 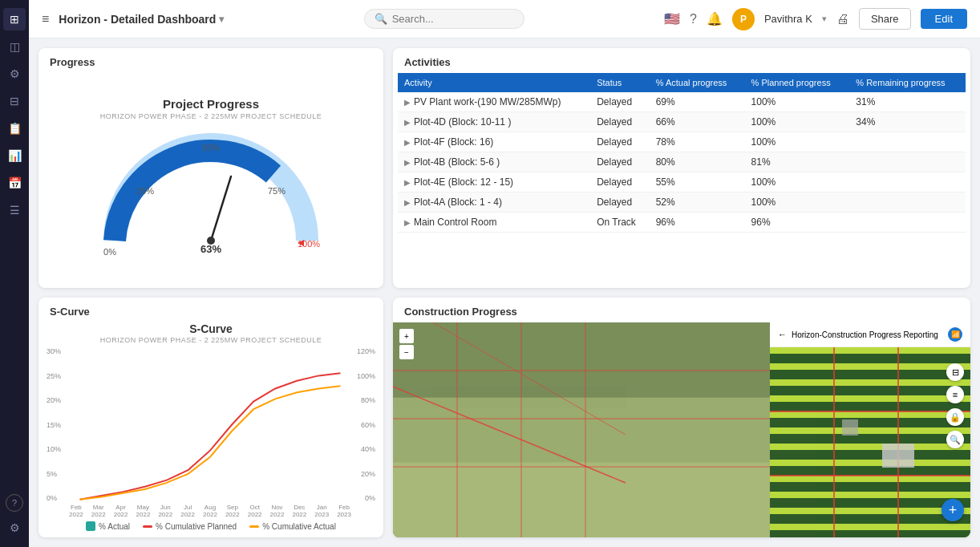 What do you see at coordinates (58, 425) in the screenshot?
I see `y-axis-left: 0%5%10%15%20%25%30%` at bounding box center [58, 425].